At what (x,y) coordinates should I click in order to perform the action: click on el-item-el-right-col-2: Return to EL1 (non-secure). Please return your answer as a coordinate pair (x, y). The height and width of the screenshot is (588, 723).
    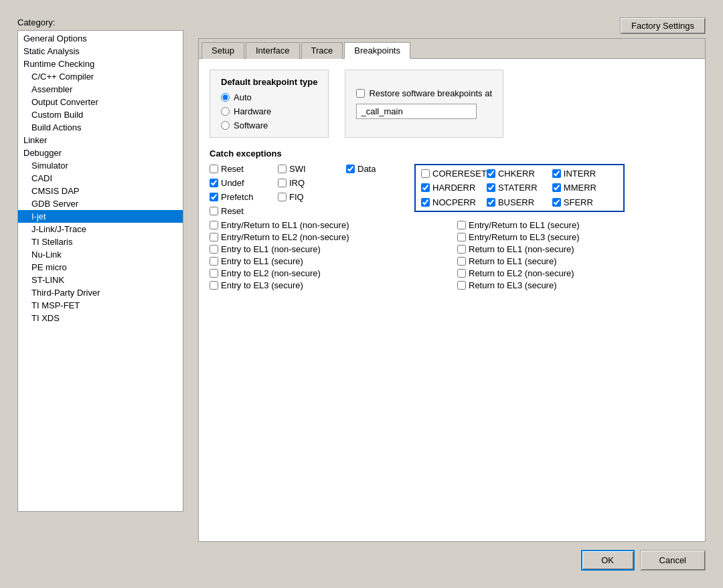
    Looking at the image, I should click on (576, 249).